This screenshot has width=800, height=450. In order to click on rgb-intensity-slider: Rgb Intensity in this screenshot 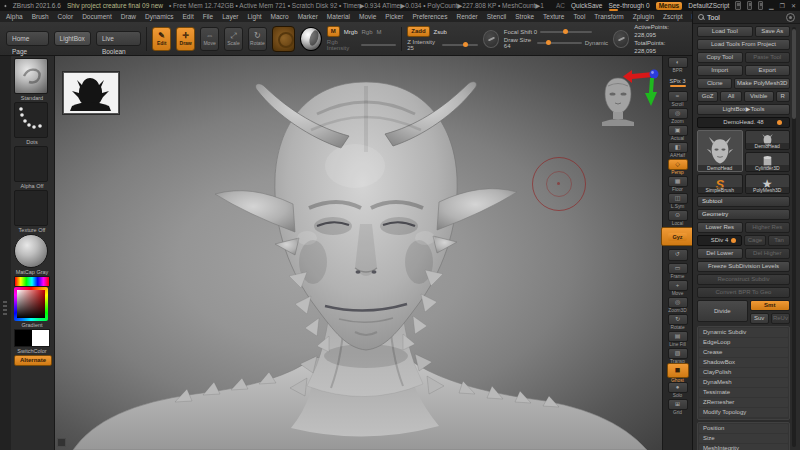, I will do `click(362, 45)`.